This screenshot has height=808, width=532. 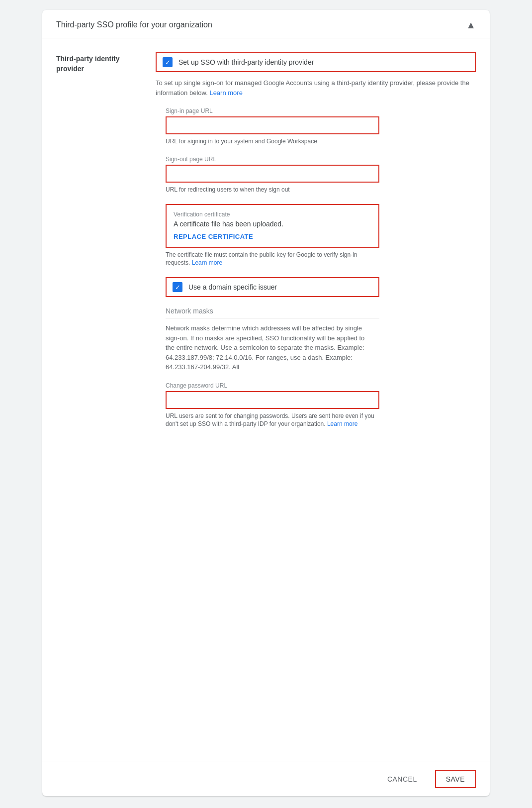 What do you see at coordinates (272, 287) in the screenshot?
I see `domain-issuer-checkbox-row: ✓ Use a domain specific issuer` at bounding box center [272, 287].